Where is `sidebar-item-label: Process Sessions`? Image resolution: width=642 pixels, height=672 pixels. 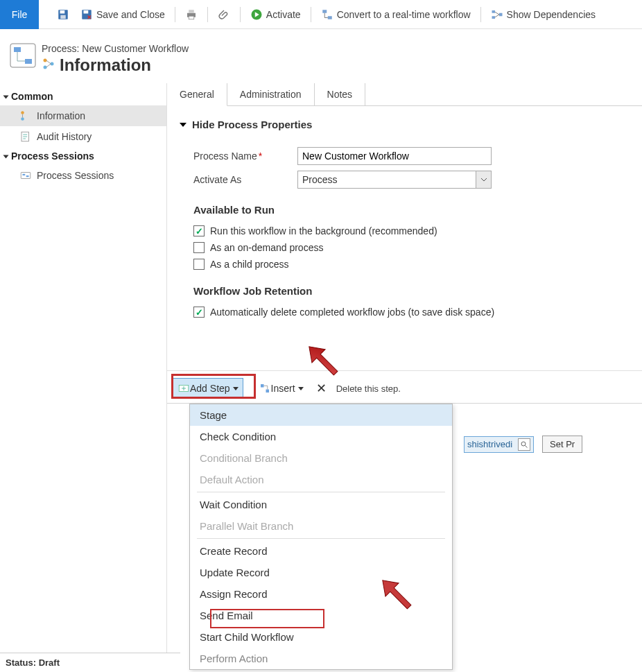 sidebar-item-label: Process Sessions is located at coordinates (75, 175).